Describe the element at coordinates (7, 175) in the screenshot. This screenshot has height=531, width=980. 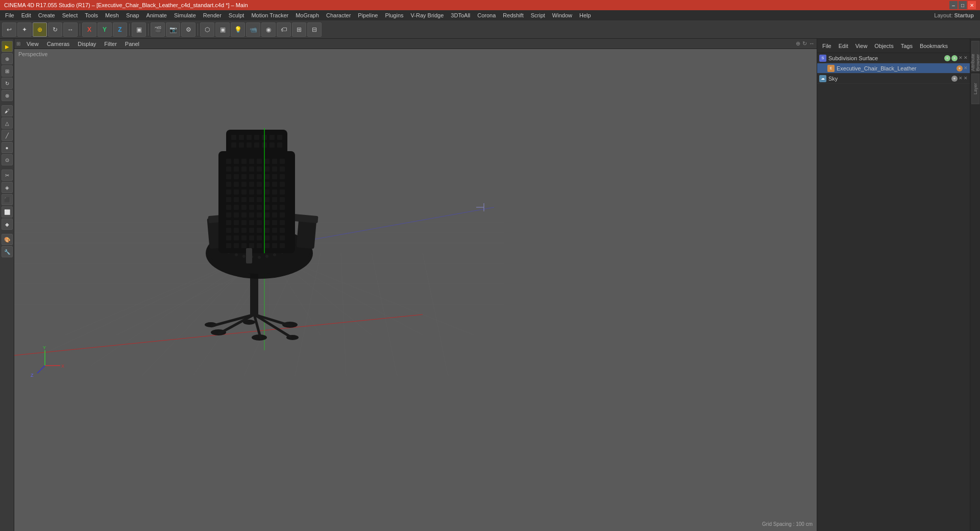
I see `tool-knife: ✂` at that location.